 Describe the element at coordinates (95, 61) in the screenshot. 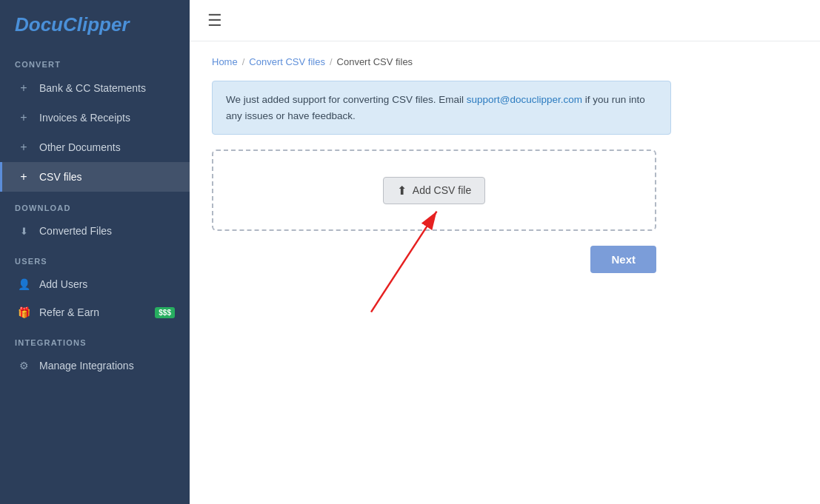

I see `convert-section-label: CONVERT` at that location.